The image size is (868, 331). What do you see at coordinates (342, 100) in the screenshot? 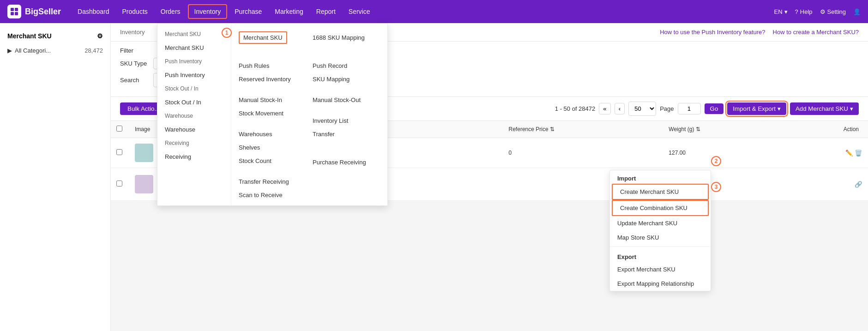
I see `manual-stock-out-item: Manual Stock-Out` at bounding box center [342, 100].